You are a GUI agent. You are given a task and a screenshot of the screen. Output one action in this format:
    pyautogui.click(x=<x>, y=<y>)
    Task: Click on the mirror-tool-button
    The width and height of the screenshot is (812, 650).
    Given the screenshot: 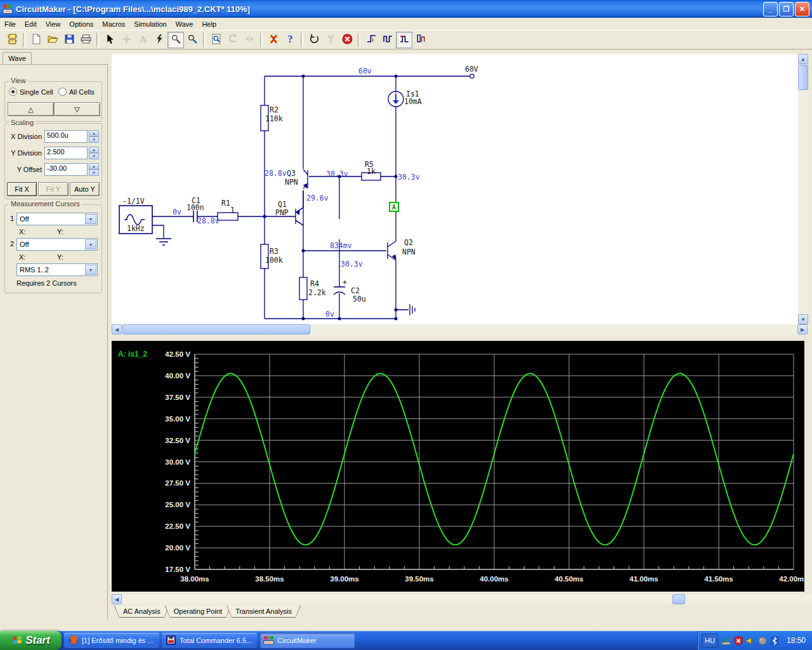 What is the action you would take?
    pyautogui.click(x=249, y=40)
    